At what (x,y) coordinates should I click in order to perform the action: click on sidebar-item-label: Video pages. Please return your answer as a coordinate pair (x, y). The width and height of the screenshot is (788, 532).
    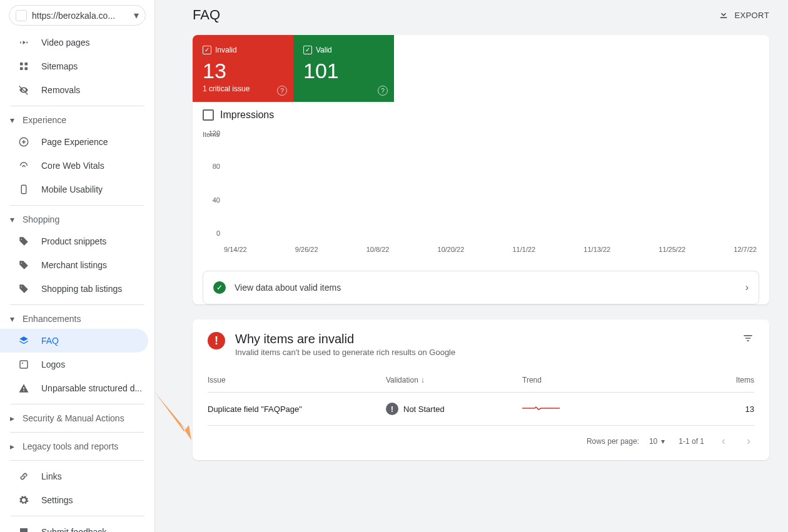
    Looking at the image, I should click on (66, 43).